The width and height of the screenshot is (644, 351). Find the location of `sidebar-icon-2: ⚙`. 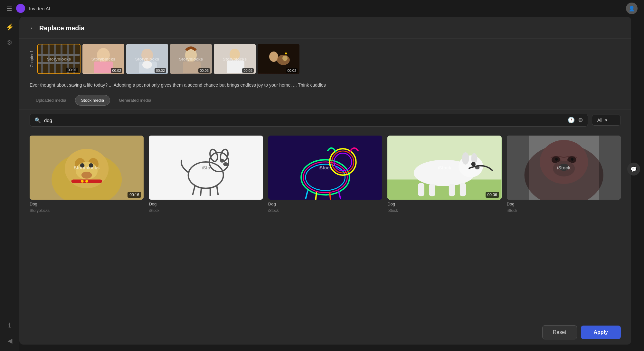

sidebar-icon-2: ⚙ is located at coordinates (10, 43).